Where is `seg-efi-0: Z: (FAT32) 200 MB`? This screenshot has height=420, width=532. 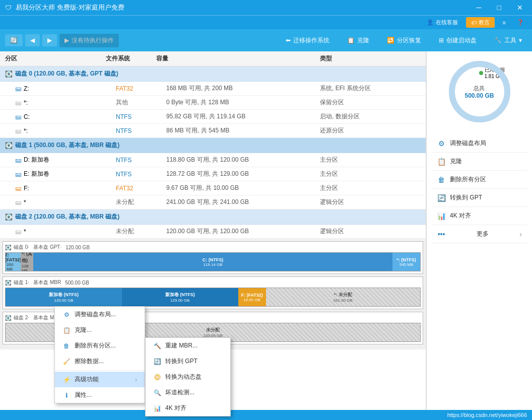
seg-efi-0: Z: (FAT32) 200 MB is located at coordinates (13, 262).